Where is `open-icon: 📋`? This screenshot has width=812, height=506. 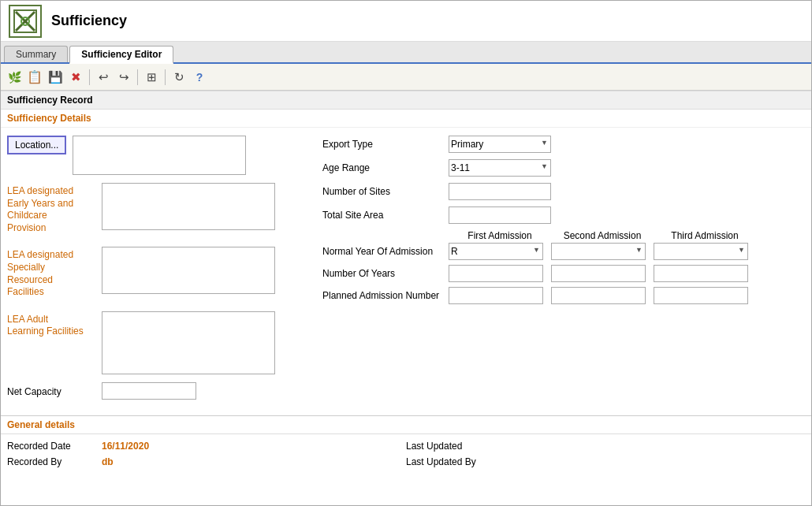
open-icon: 📋 is located at coordinates (35, 77).